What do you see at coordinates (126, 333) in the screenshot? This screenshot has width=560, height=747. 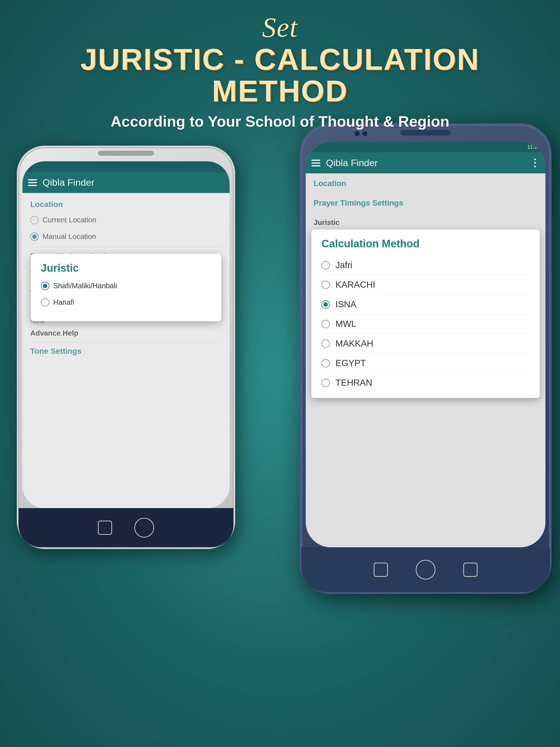 I see `advance-help-left: Advance Help` at bounding box center [126, 333].